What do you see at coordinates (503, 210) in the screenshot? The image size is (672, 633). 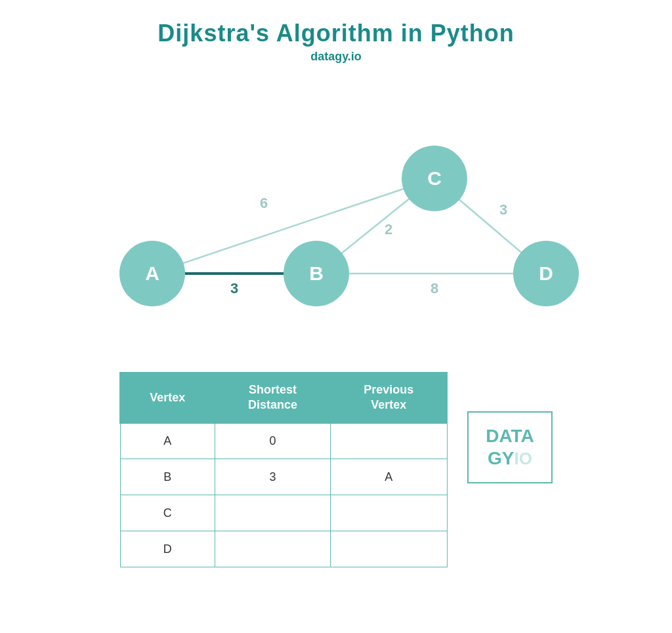 I see `weight-cd: 3` at bounding box center [503, 210].